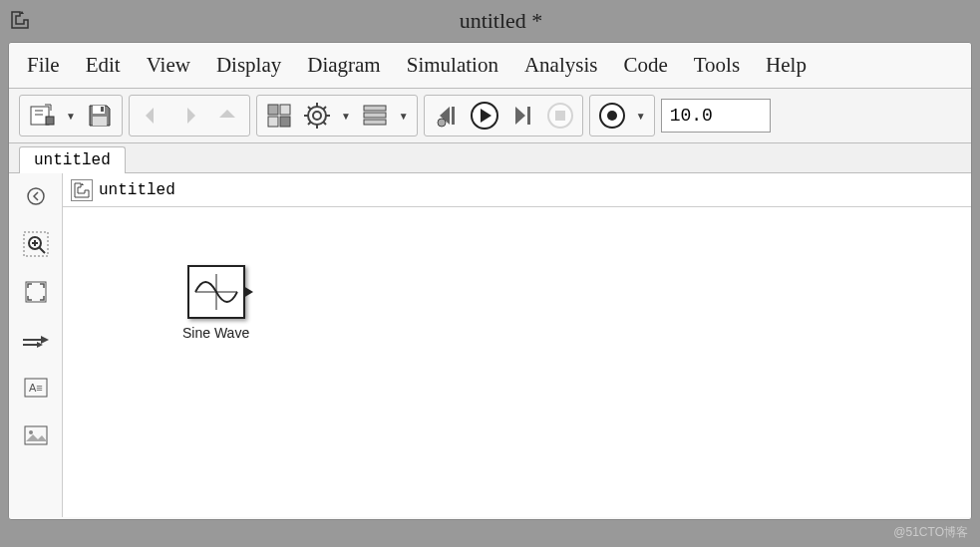 The image size is (980, 547). Describe the element at coordinates (21, 21) in the screenshot. I see `simulink-icon` at that location.